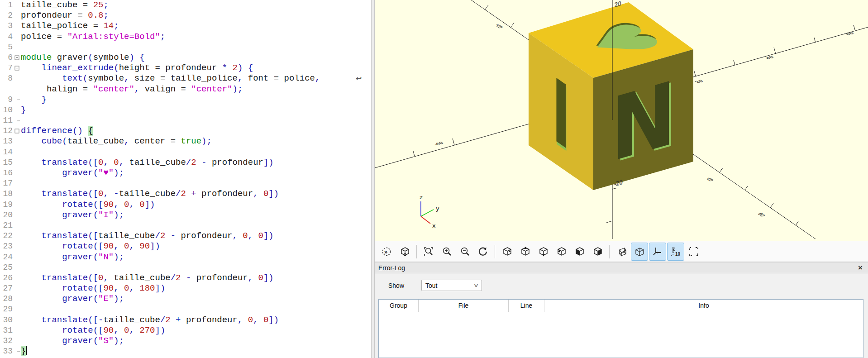 This screenshot has height=358, width=868. What do you see at coordinates (186, 100) in the screenshot?
I see `code-line: 9 }` at bounding box center [186, 100].